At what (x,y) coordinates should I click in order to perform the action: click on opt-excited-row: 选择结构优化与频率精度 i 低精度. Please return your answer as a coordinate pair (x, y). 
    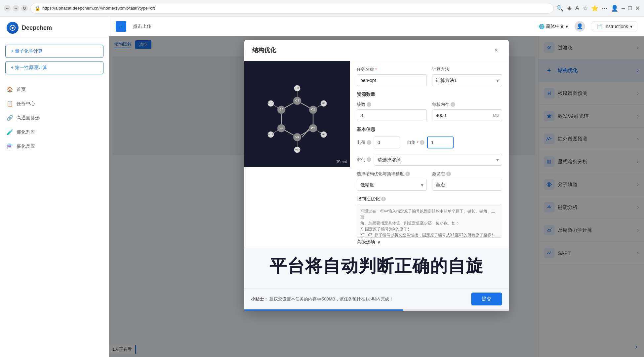
    Looking at the image, I should click on (429, 181).